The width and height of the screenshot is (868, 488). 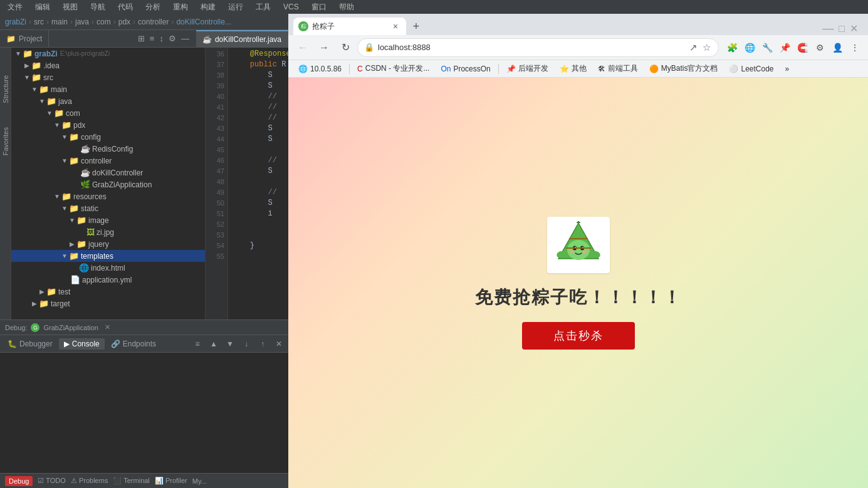 I want to click on maximize-icon: □, so click(x=842, y=29).